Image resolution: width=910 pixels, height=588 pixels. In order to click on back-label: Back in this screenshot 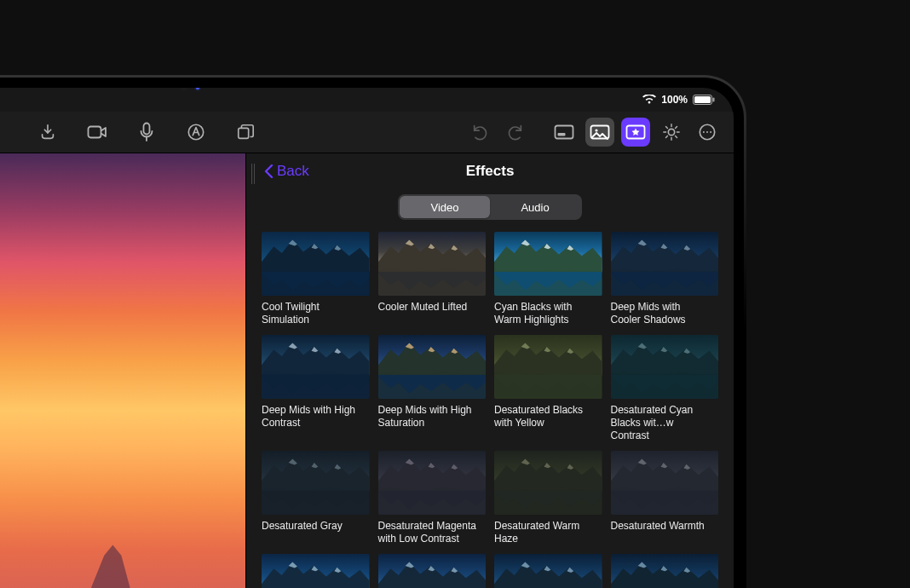, I will do `click(293, 171)`.